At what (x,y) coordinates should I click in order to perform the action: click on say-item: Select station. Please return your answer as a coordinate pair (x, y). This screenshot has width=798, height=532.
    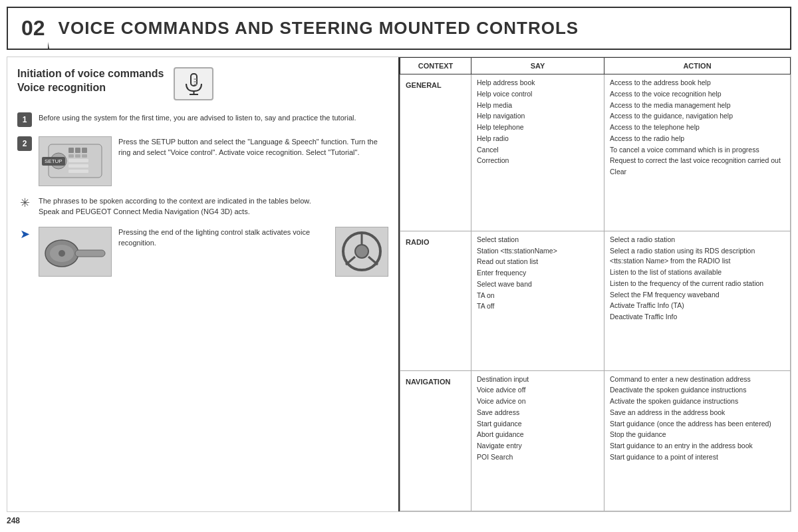
    Looking at the image, I should click on (537, 240).